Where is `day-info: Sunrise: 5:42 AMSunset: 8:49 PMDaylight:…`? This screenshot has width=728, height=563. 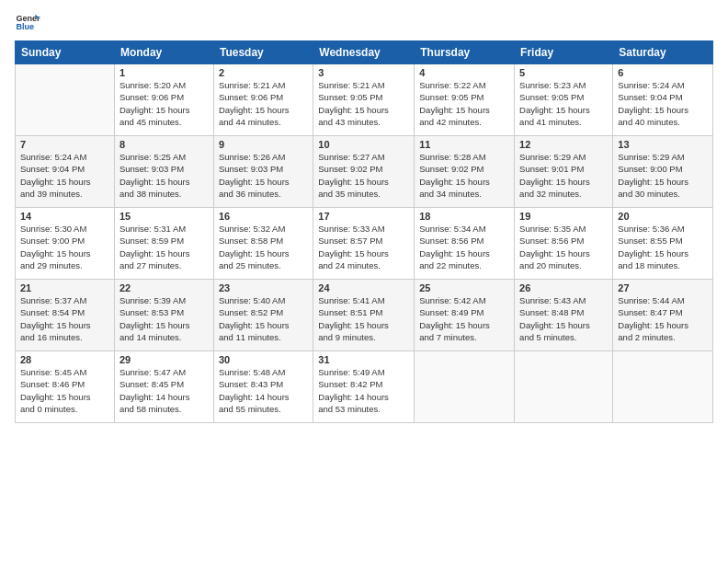 day-info: Sunrise: 5:42 AMSunset: 8:49 PMDaylight:… is located at coordinates (464, 318).